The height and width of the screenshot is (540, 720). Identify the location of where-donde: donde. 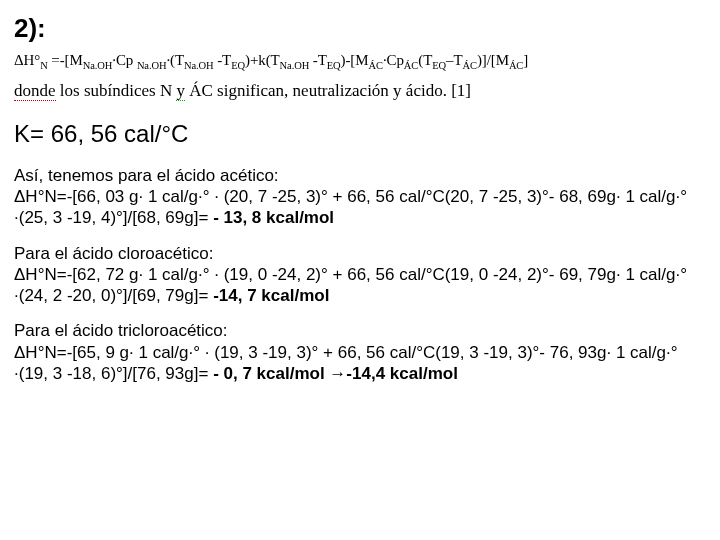
(35, 91).